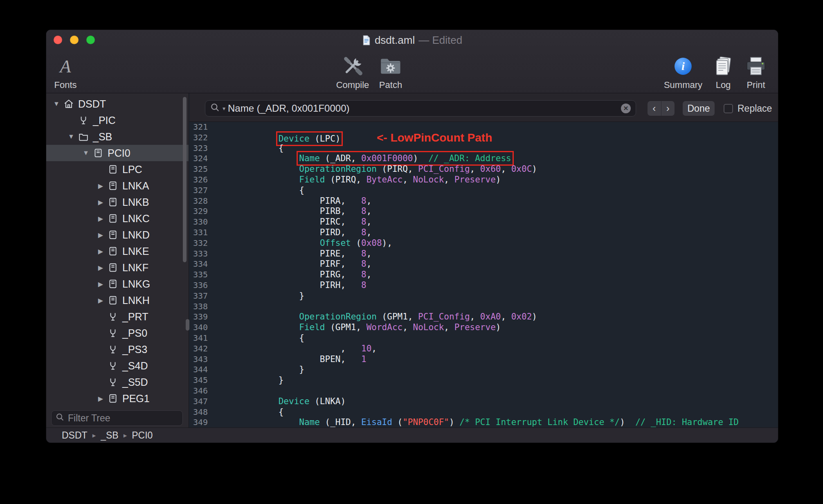  Describe the element at coordinates (483, 349) in the screenshot. I see `code-line-342: 342 , 10,` at that location.